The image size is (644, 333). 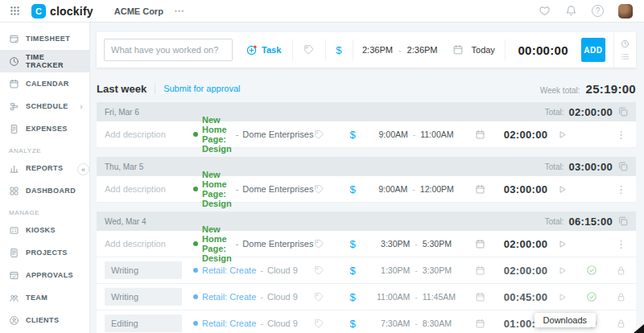 What do you see at coordinates (44, 168) in the screenshot?
I see `sidebar-item-label: REPORTS` at bounding box center [44, 168].